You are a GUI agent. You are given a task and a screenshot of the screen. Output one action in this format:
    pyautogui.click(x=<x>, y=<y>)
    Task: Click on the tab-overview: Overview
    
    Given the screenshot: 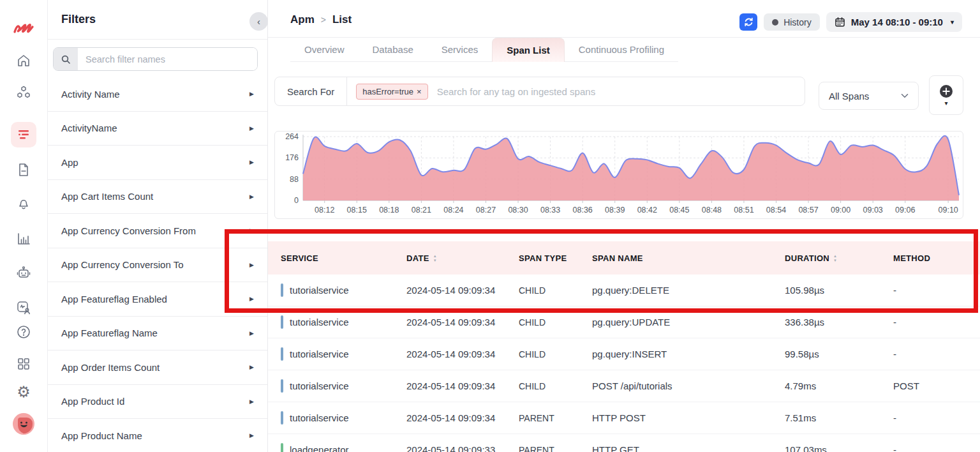 What is the action you would take?
    pyautogui.click(x=324, y=50)
    